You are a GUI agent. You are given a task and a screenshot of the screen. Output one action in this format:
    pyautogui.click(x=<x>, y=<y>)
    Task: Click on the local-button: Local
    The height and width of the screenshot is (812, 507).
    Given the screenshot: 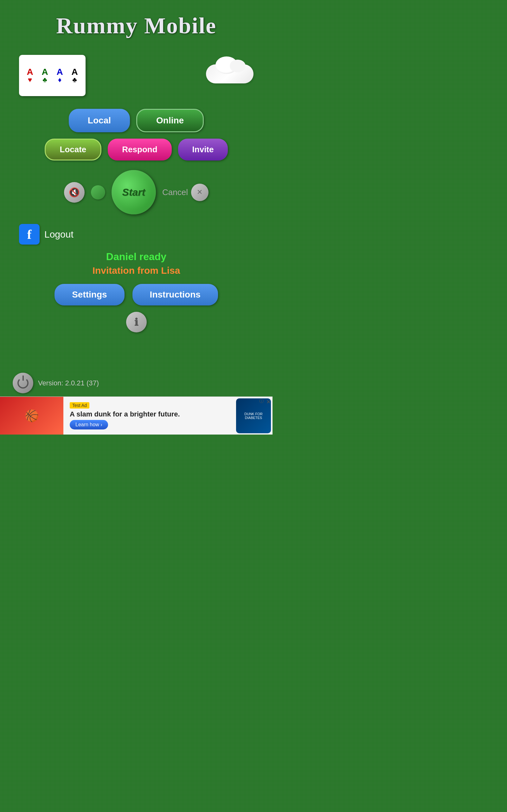 What is the action you would take?
    pyautogui.click(x=99, y=120)
    